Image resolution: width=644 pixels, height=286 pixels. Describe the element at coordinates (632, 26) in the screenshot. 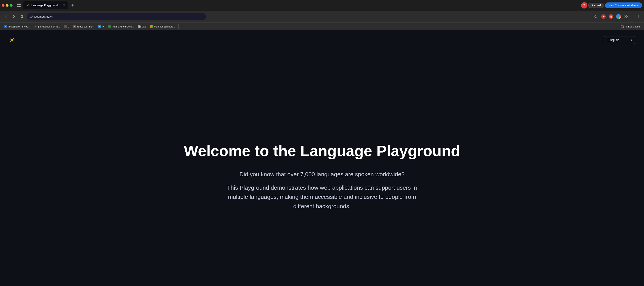

I see `all-bookmarks-label: All Bookmarks` at that location.